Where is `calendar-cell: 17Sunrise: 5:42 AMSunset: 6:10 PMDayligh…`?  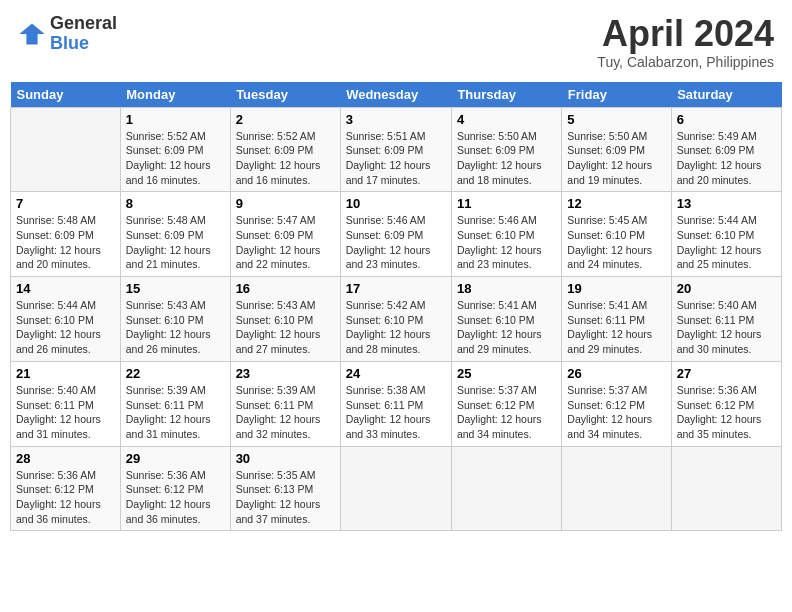 calendar-cell: 17Sunrise: 5:42 AMSunset: 6:10 PMDayligh… is located at coordinates (396, 320).